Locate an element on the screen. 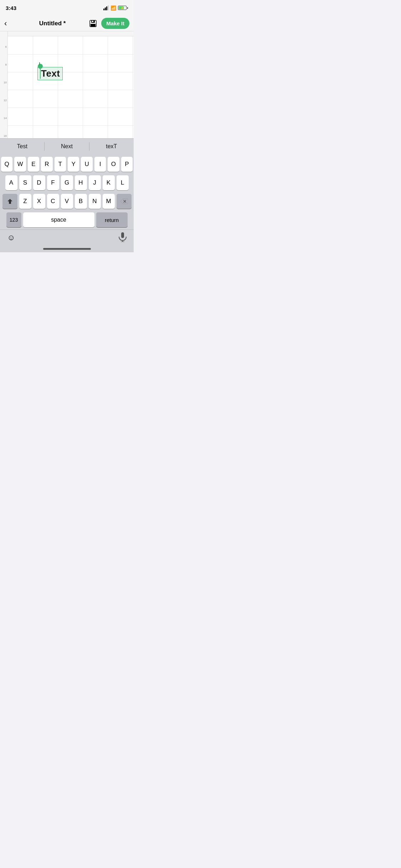  make-it-button: Make It is located at coordinates (115, 24).